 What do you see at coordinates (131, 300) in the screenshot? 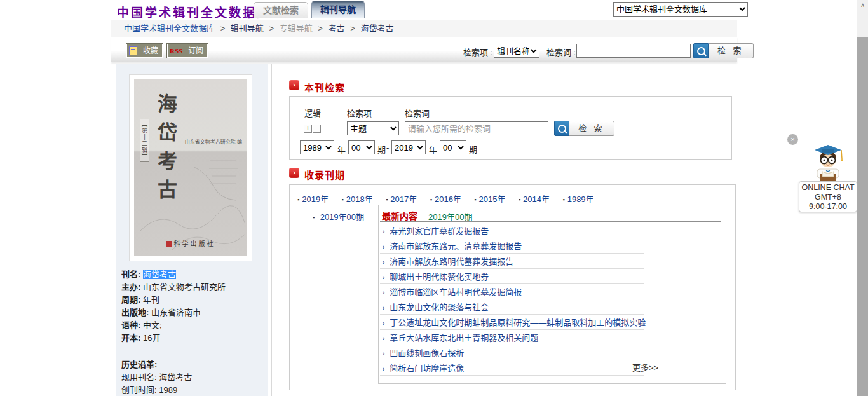
I see `meta-label: 周期:` at bounding box center [131, 300].